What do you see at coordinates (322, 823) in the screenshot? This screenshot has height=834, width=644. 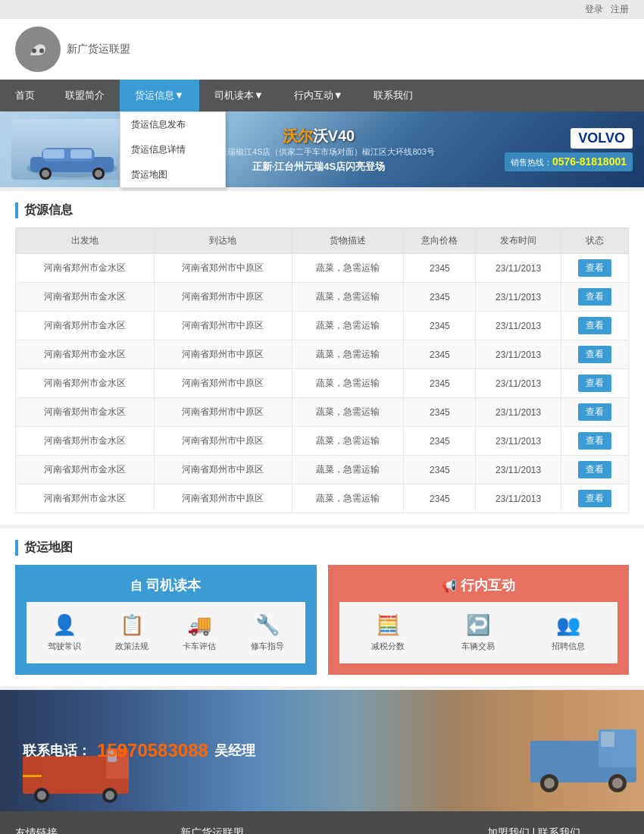 I see `footer: 友情链接 中国物流网 中国物流网 中国物流网 新广货运联盟 新广货运联盟成立于2…` at bounding box center [322, 823].